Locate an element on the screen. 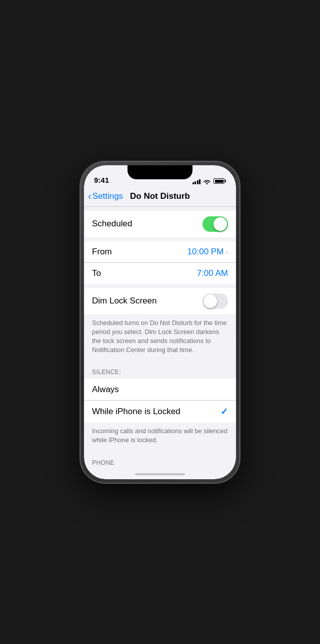  scheduled-section: Scheduled is located at coordinates (160, 224).